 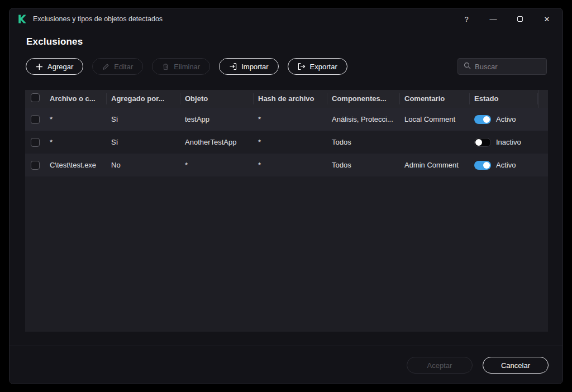 What do you see at coordinates (466, 19) in the screenshot?
I see `help-button: ?` at bounding box center [466, 19].